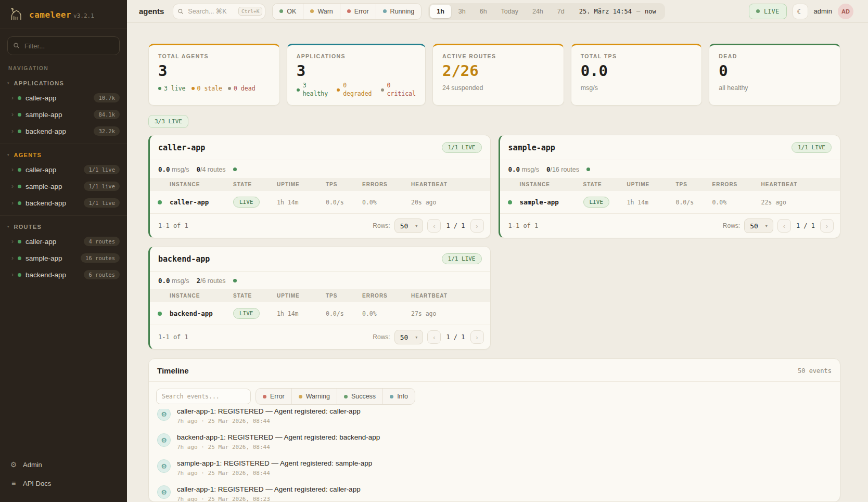  What do you see at coordinates (440, 11) in the screenshot?
I see `time-range-1h: 1h` at bounding box center [440, 11].